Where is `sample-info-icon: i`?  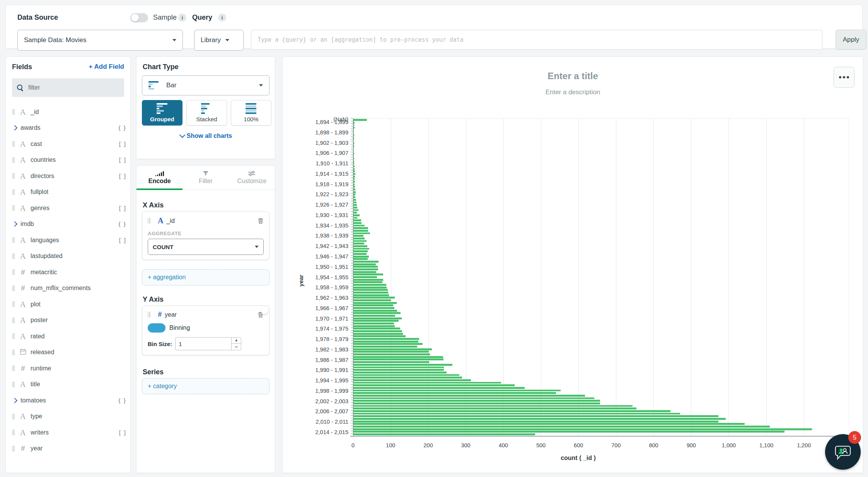
sample-info-icon: i is located at coordinates (182, 18).